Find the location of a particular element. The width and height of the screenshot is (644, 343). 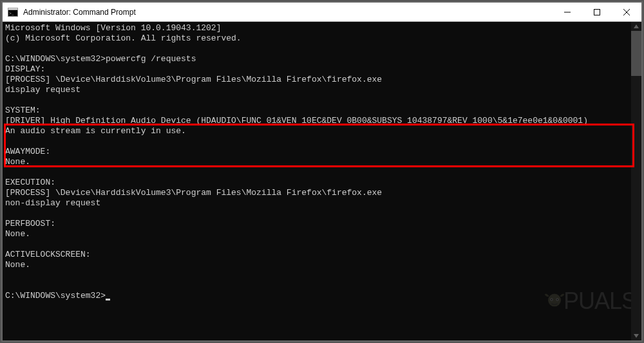

titlebar: >_ Administrator: Command Prompt is located at coordinates (322, 12).